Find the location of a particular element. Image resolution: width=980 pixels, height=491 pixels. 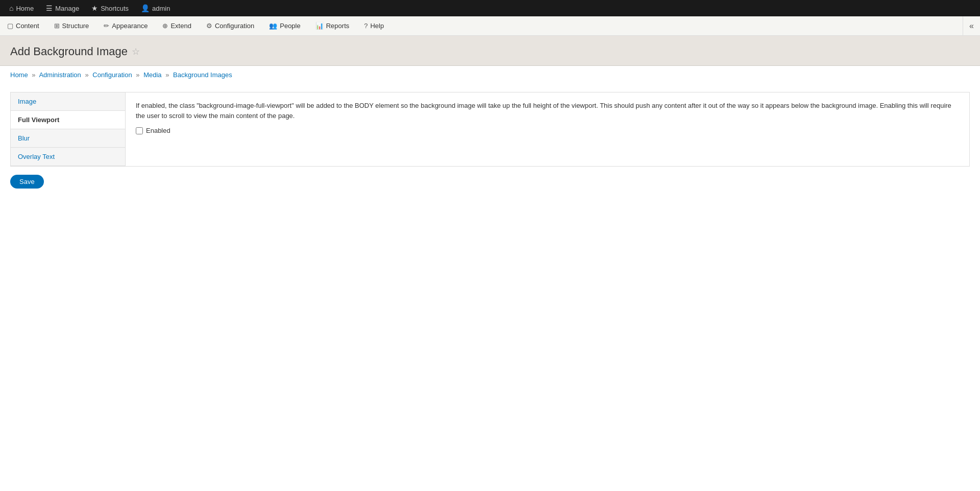

nav-people: 👥 People is located at coordinates (285, 26).